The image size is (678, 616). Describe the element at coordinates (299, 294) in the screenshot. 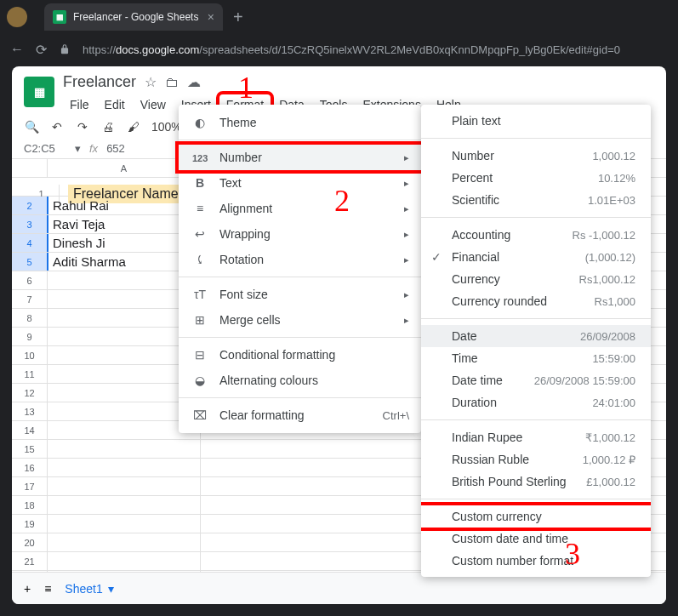

I see `menu-font-size: τTFont size` at that location.